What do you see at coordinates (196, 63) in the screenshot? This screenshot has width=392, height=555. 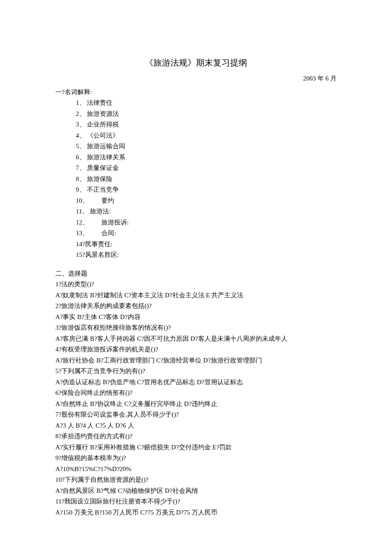 I see `document-title: 《旅游法规》期末复习提纲` at bounding box center [196, 63].